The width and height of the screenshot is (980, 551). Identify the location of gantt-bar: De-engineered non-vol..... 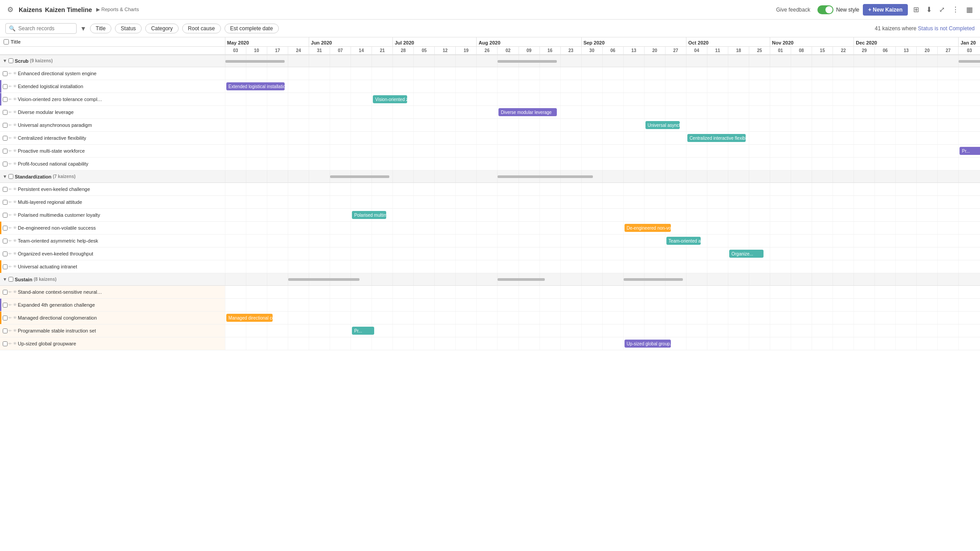
(648, 228).